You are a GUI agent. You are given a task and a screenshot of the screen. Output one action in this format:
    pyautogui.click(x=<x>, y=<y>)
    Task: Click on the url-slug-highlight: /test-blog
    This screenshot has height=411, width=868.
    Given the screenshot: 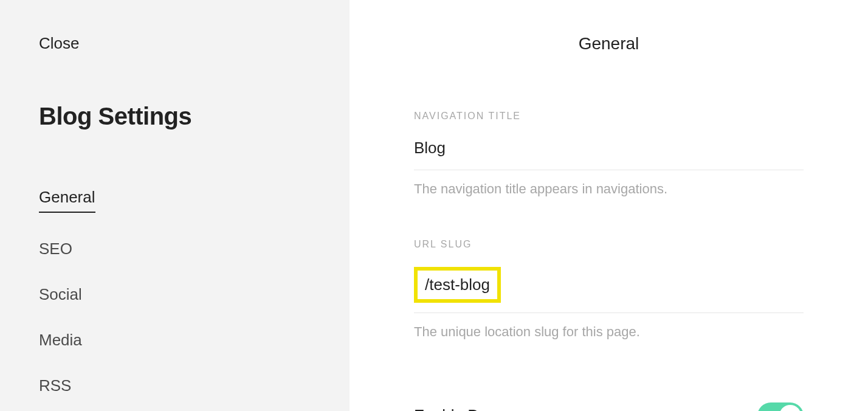 What is the action you would take?
    pyautogui.click(x=457, y=285)
    